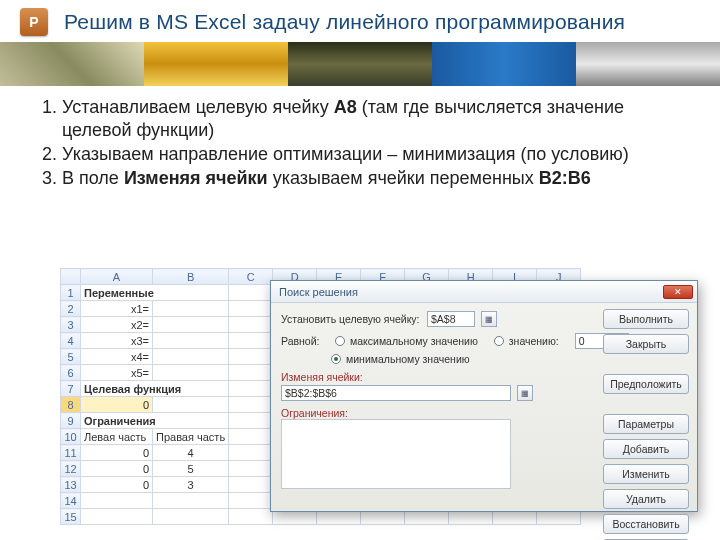  I want to click on cell-target: 0, so click(117, 405).